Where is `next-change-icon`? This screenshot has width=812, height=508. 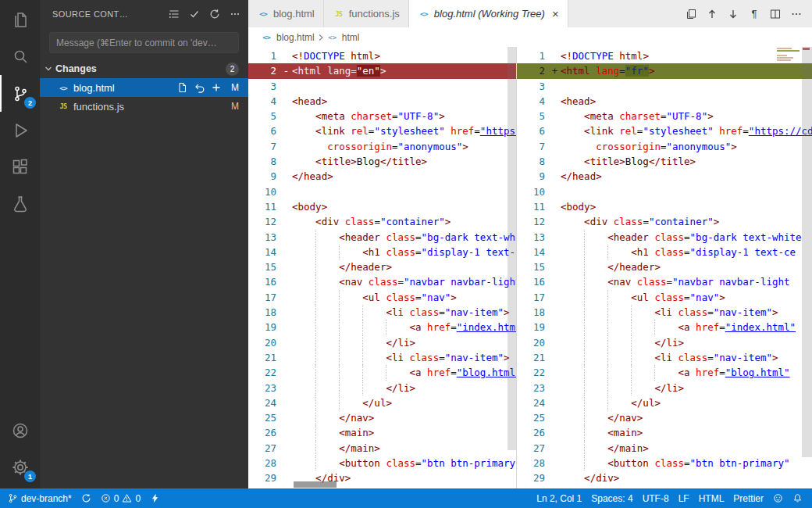
next-change-icon is located at coordinates (733, 14).